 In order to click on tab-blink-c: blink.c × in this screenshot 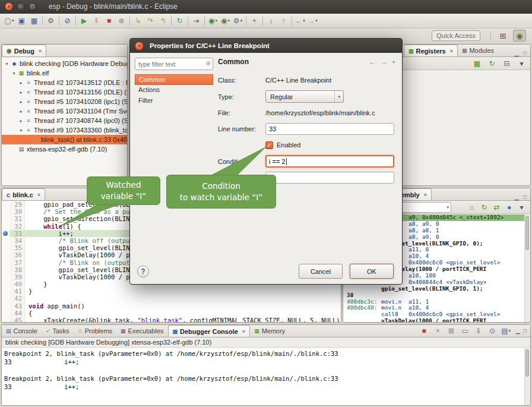, I will do `click(24, 194)`.